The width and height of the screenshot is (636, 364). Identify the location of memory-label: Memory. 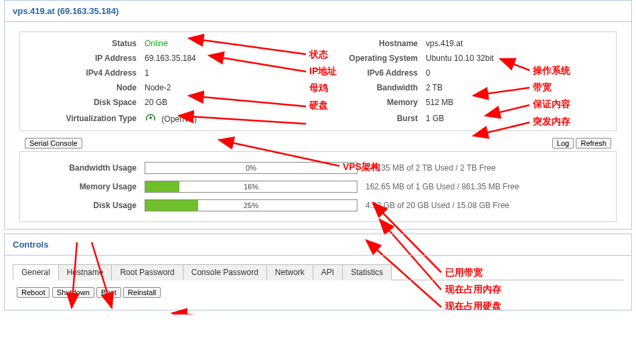
(368, 102).